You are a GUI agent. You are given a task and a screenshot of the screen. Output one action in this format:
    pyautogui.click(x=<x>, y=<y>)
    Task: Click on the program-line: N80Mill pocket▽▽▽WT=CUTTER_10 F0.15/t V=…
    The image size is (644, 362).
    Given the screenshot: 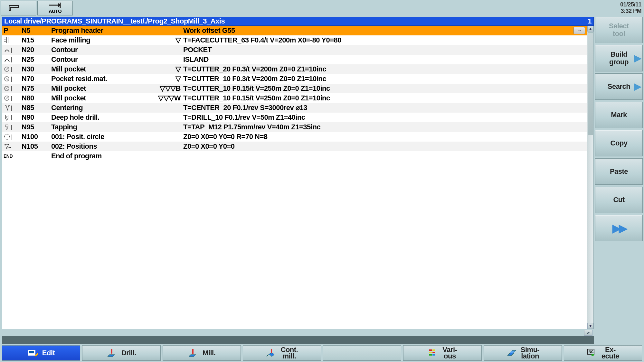 What is the action you would take?
    pyautogui.click(x=295, y=98)
    